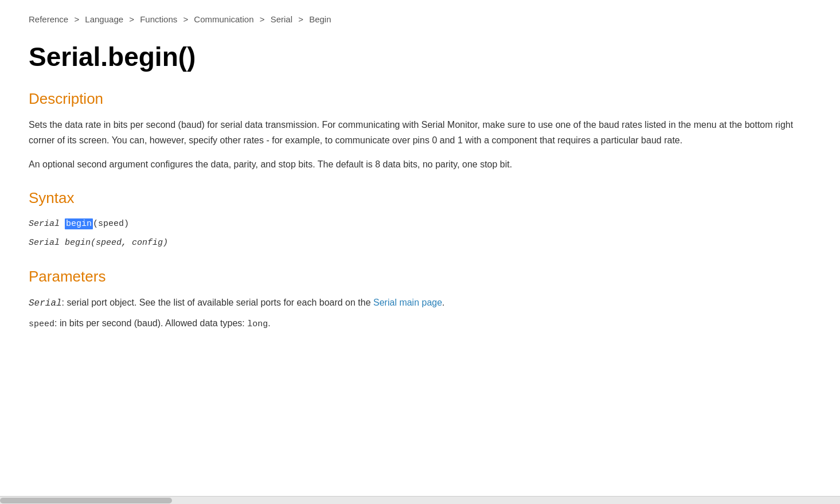 Image resolution: width=840 pixels, height=504 pixels. What do you see at coordinates (443, 303) in the screenshot?
I see `param-serial-period: .` at bounding box center [443, 303].